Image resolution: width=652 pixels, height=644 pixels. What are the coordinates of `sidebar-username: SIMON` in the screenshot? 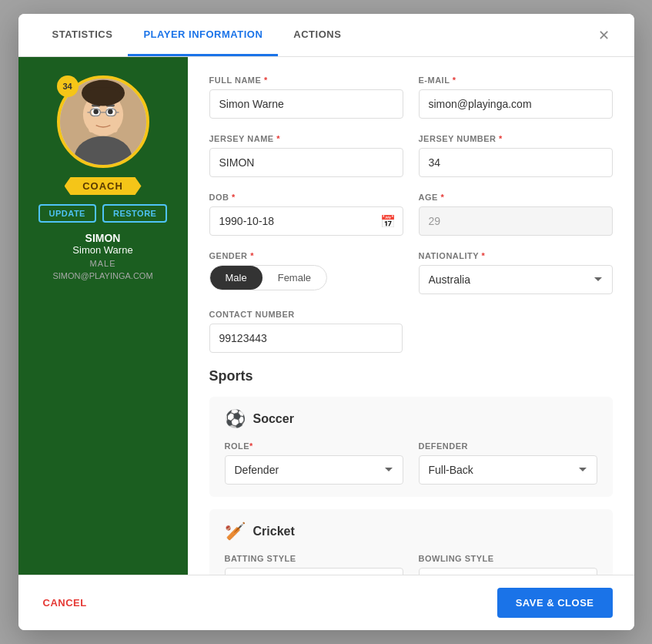 It's located at (103, 238).